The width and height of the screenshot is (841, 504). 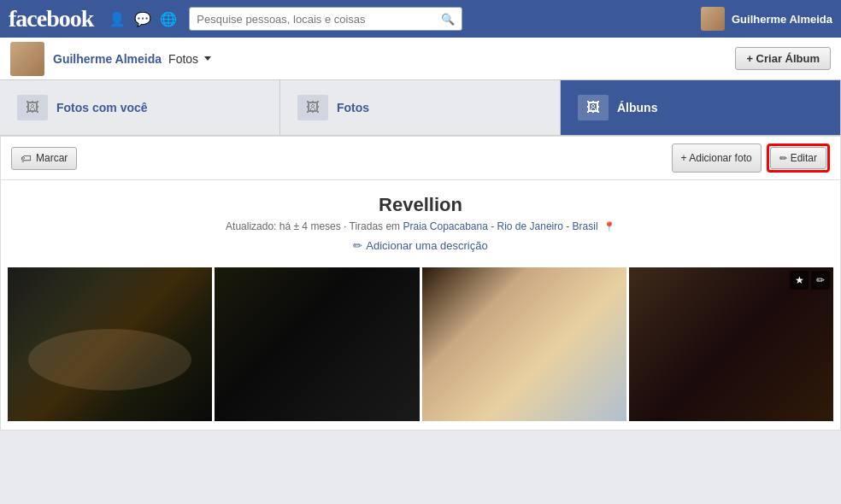 What do you see at coordinates (208, 58) in the screenshot?
I see `fotos-dropdown-arrow` at bounding box center [208, 58].